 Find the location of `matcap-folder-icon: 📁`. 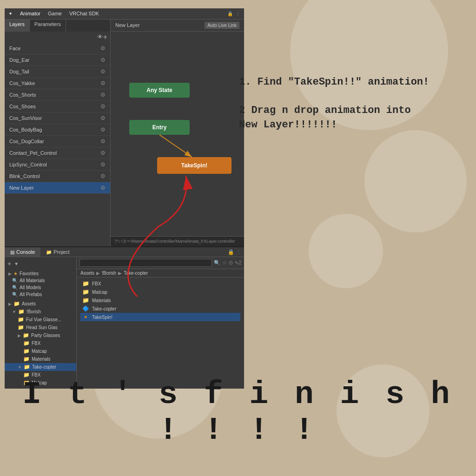

matcap-folder-icon: 📁 is located at coordinates (86, 292).